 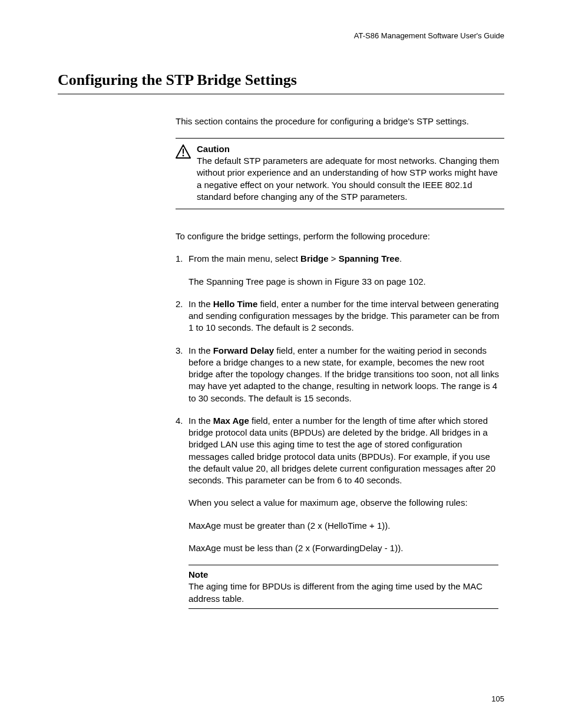 What do you see at coordinates (244, 350) in the screenshot?
I see `step-bold-term: Forward Delay` at bounding box center [244, 350].